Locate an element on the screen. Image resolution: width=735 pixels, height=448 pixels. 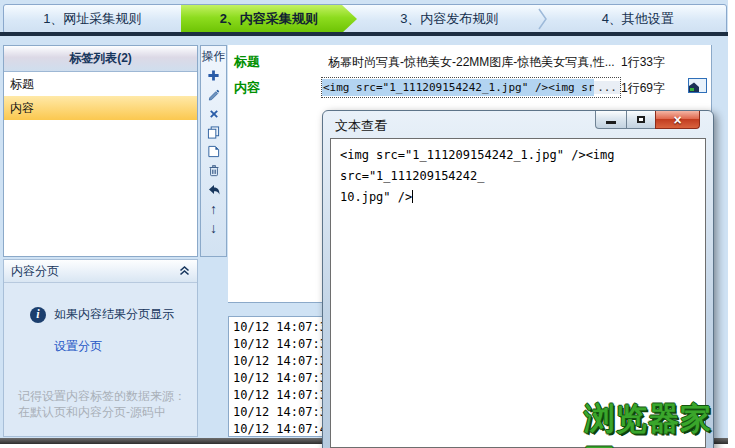
rule-steps-tabbar: 1、网址采集规则 2、内容采集规则 3、内容发布规则 4、其他设置 is located at coordinates (365, 19).